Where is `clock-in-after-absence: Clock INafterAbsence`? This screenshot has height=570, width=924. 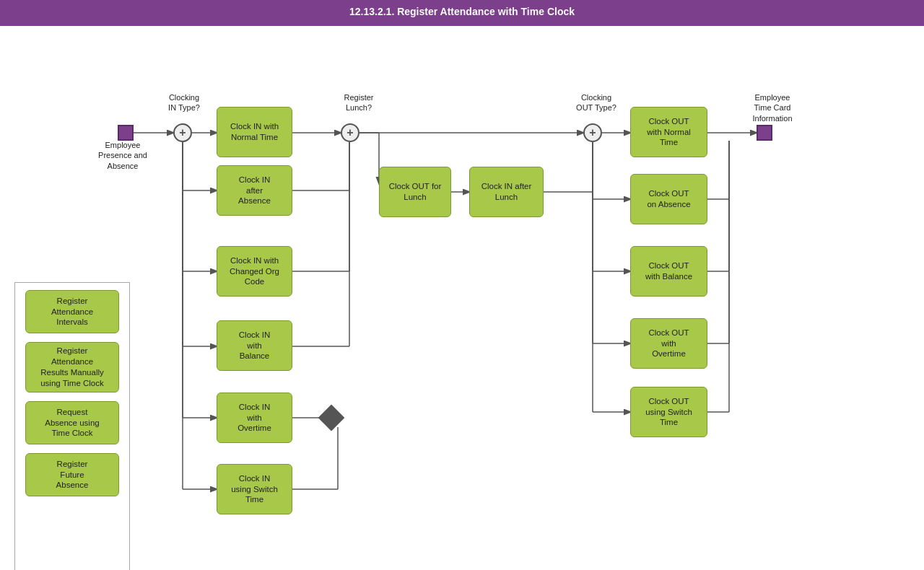
clock-in-after-absence: Clock INafterAbsence is located at coordinates (254, 190).